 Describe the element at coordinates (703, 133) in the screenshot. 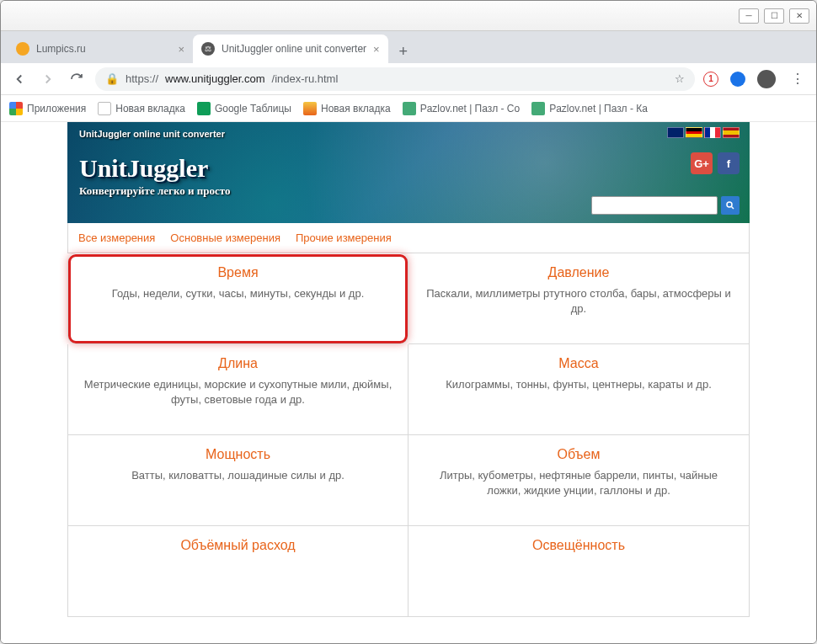

I see `language-flags` at that location.